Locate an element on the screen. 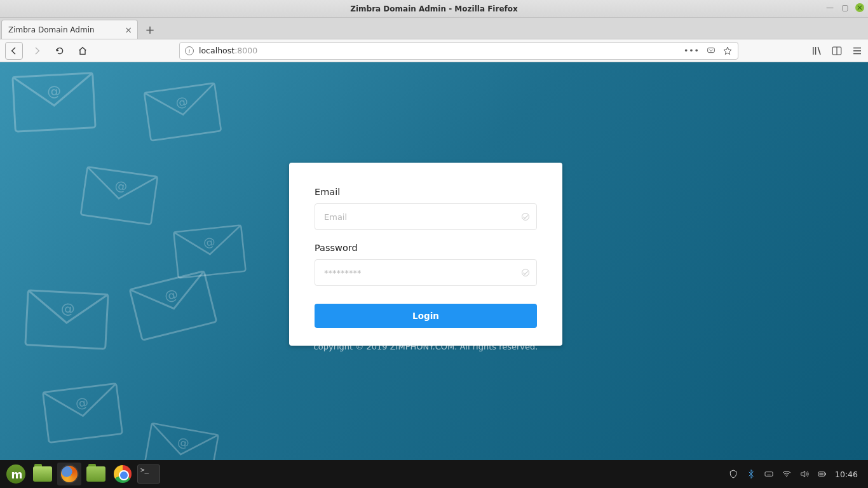  terminal-icon: >_ is located at coordinates (149, 474).